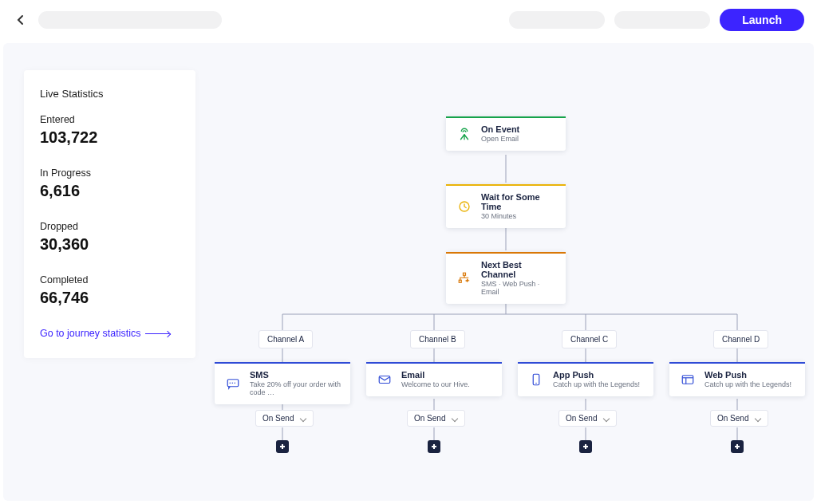 This screenshot has width=817, height=504. Describe the element at coordinates (130, 20) in the screenshot. I see `title-placeholder` at that location.